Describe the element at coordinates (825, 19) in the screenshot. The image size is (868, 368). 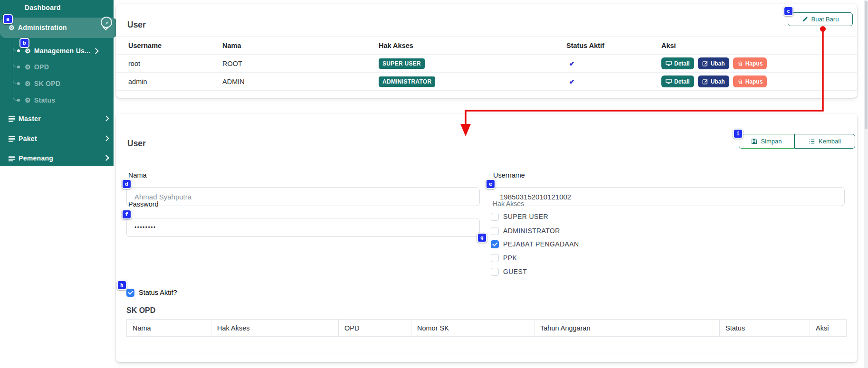
I see `button-label: Buat Baru` at that location.